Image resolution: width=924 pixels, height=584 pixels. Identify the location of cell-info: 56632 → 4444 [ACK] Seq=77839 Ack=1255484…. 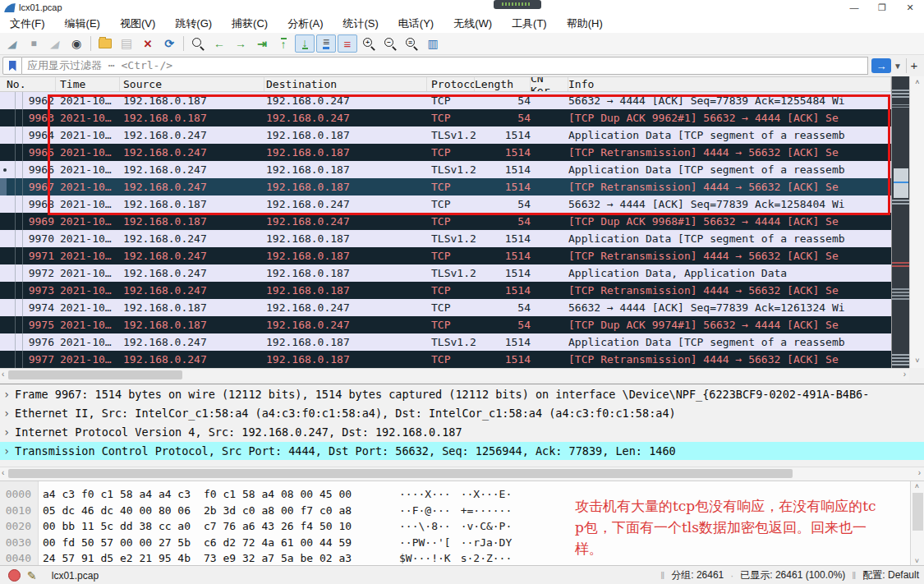
(729, 100).